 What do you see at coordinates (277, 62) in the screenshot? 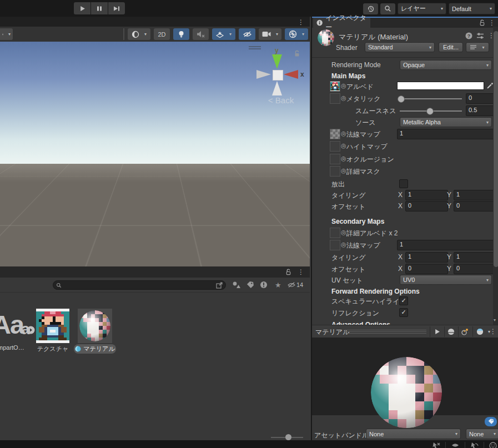
I see `gizmo-y-axis-cone` at bounding box center [277, 62].